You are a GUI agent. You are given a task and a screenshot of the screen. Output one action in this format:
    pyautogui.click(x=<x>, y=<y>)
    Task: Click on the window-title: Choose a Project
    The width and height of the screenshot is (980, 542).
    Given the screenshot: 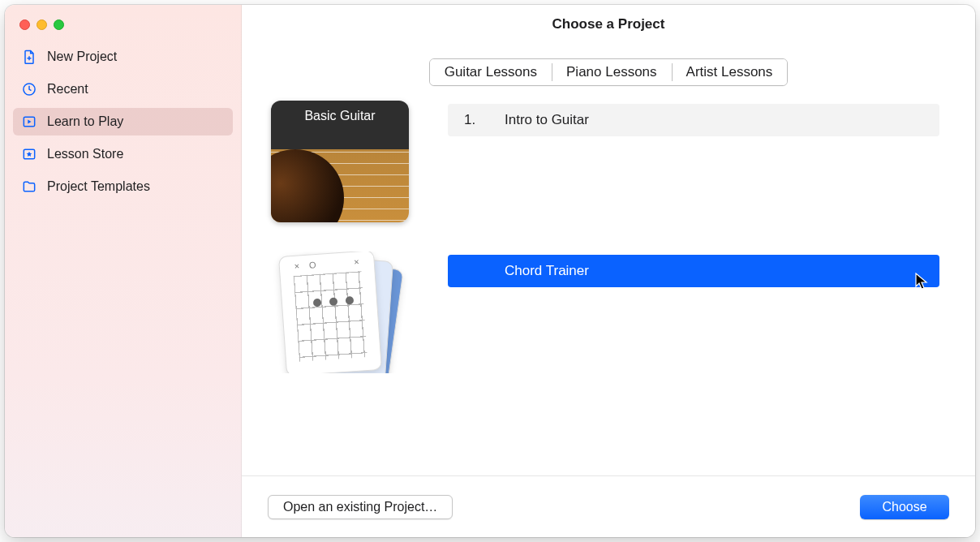 What is the action you would take?
    pyautogui.click(x=608, y=24)
    